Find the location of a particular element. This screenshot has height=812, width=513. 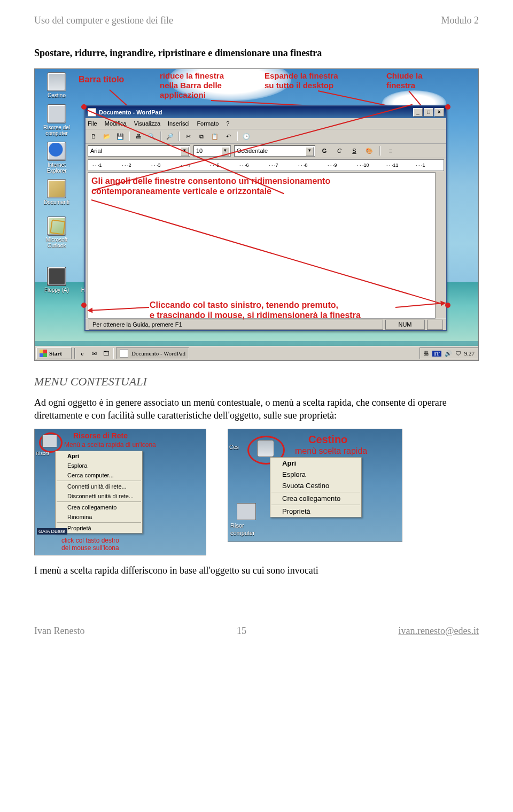

desktop-icon: Floppy (A) is located at coordinates (57, 280).